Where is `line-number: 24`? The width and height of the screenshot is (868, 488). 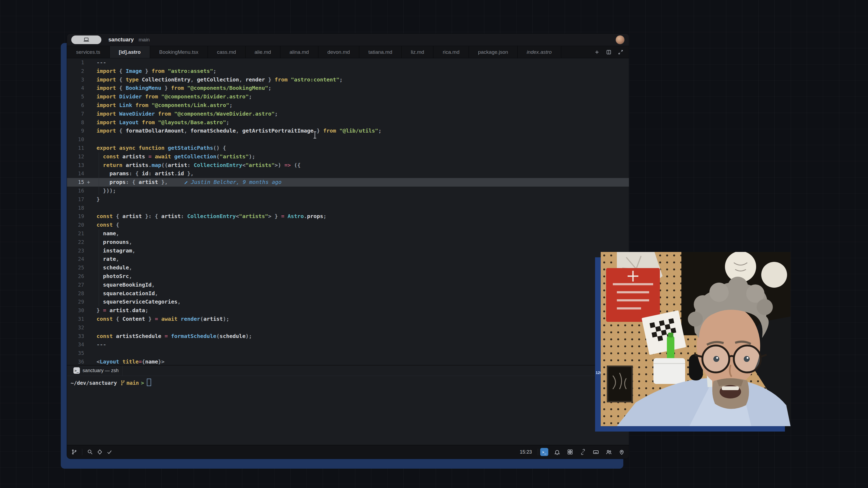 line-number: 24 is located at coordinates (76, 259).